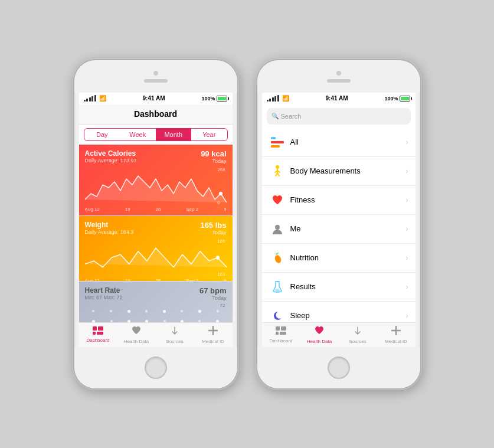 The image size is (494, 448). Describe the element at coordinates (339, 201) in the screenshot. I see `health-item-fitness: Fitness ›` at that location.